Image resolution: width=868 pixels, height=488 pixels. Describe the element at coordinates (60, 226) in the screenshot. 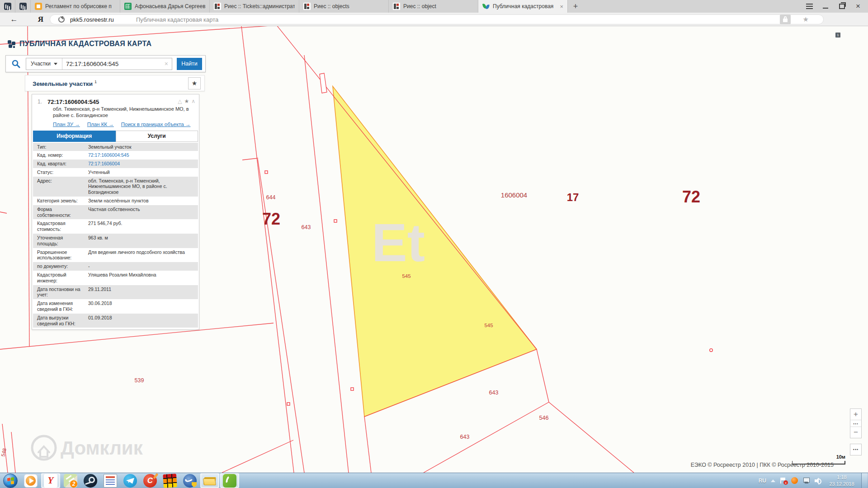

I see `info-row-label: Кадастровая стоимость:` at that location.